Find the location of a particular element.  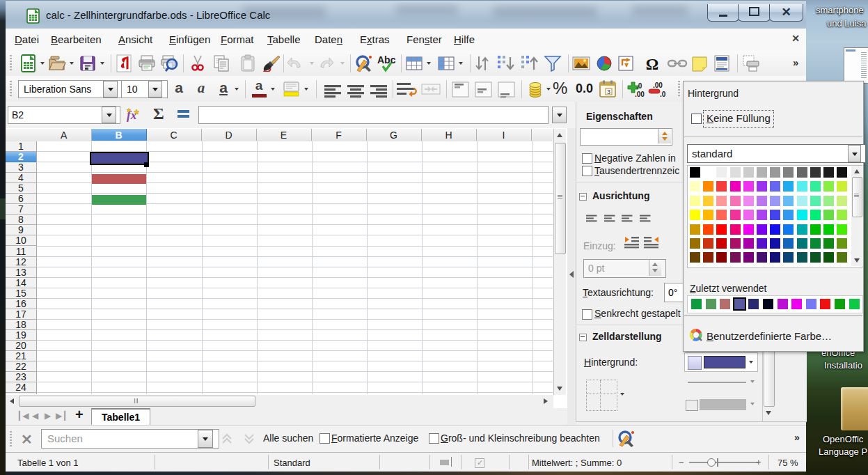

svg-text: Abc is located at coordinates (387, 60).